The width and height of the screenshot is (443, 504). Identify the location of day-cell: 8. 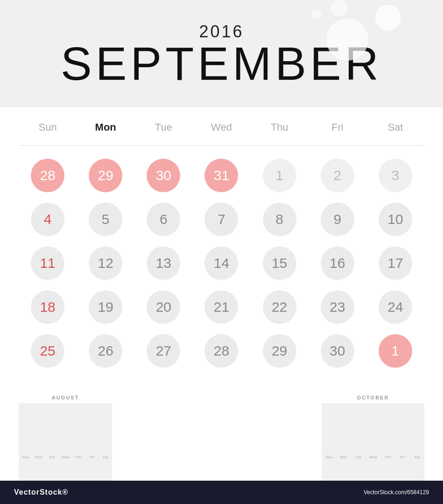
(280, 219).